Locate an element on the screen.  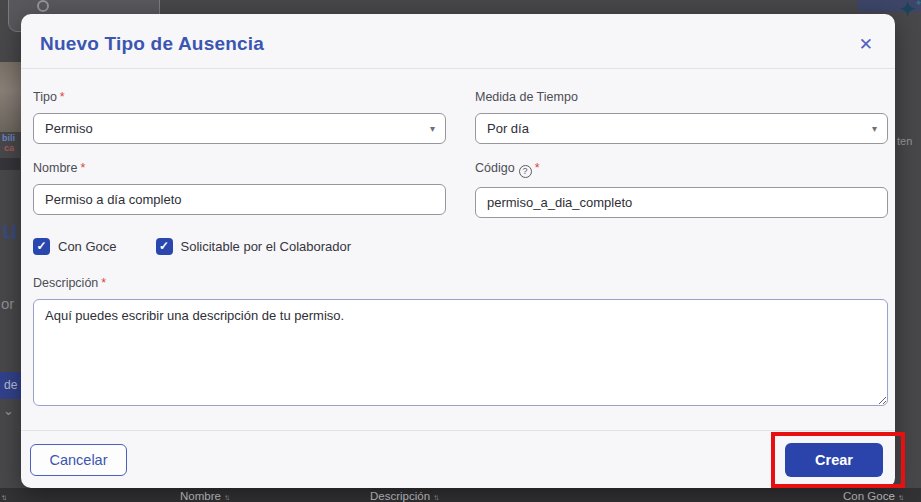
background-text-fragment: ten is located at coordinates (904, 141).